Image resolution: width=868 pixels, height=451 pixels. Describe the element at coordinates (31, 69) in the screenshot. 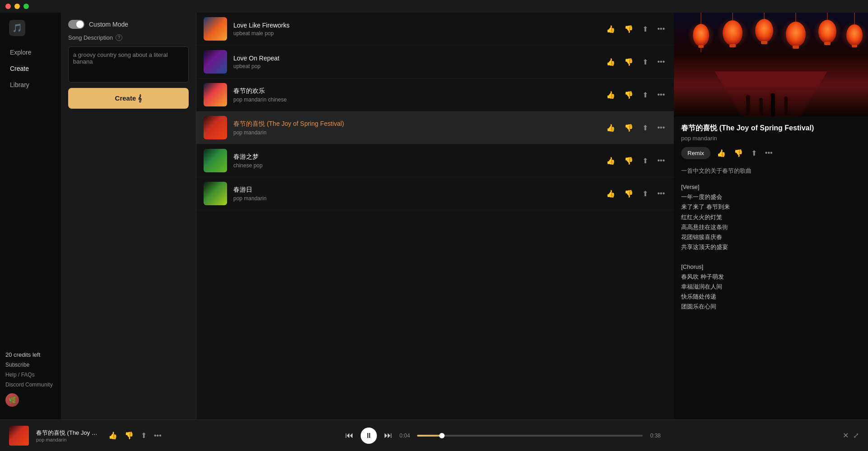

I see `sidebar-item-create: Create` at that location.